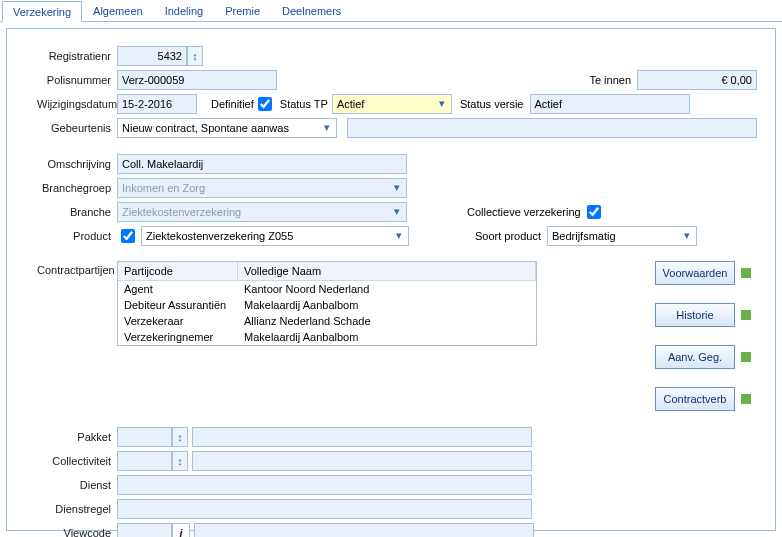  What do you see at coordinates (746, 399) in the screenshot?
I see `contractverb-indicator` at bounding box center [746, 399].